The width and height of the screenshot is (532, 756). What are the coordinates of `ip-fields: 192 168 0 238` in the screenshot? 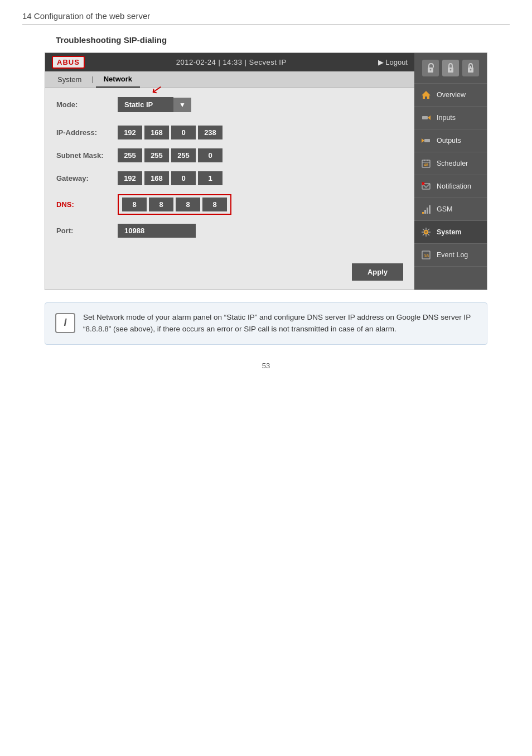 It's located at (170, 133).